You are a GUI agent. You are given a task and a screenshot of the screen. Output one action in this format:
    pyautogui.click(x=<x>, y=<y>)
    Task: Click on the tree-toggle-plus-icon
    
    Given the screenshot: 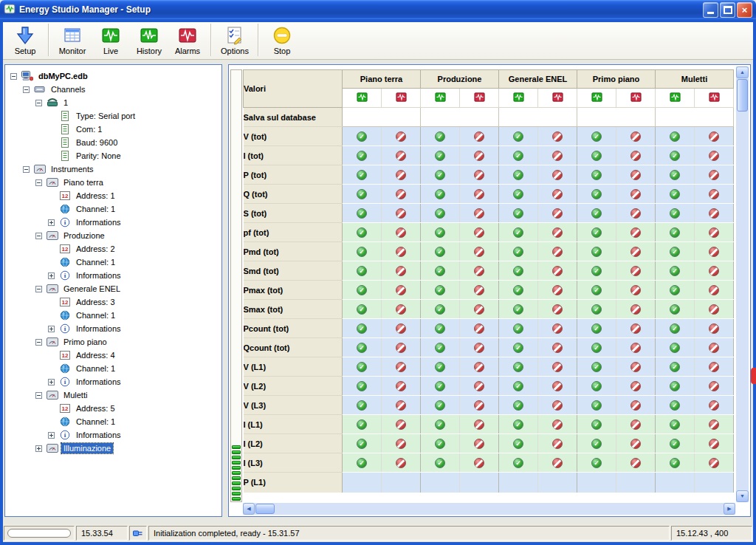 What is the action you would take?
    pyautogui.click(x=52, y=276)
    